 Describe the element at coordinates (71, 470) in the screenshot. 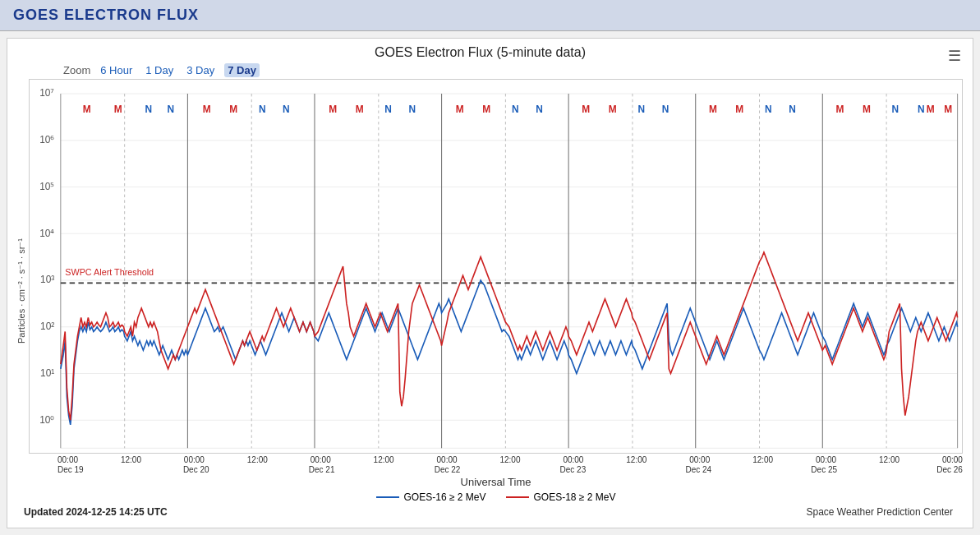

I see `x-date: Dec 19` at that location.